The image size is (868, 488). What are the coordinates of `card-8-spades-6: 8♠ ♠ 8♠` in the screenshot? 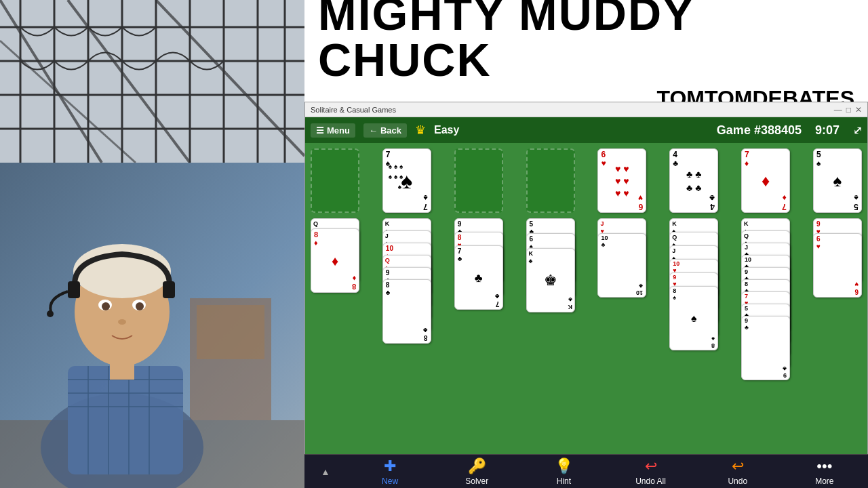 It's located at (694, 319).